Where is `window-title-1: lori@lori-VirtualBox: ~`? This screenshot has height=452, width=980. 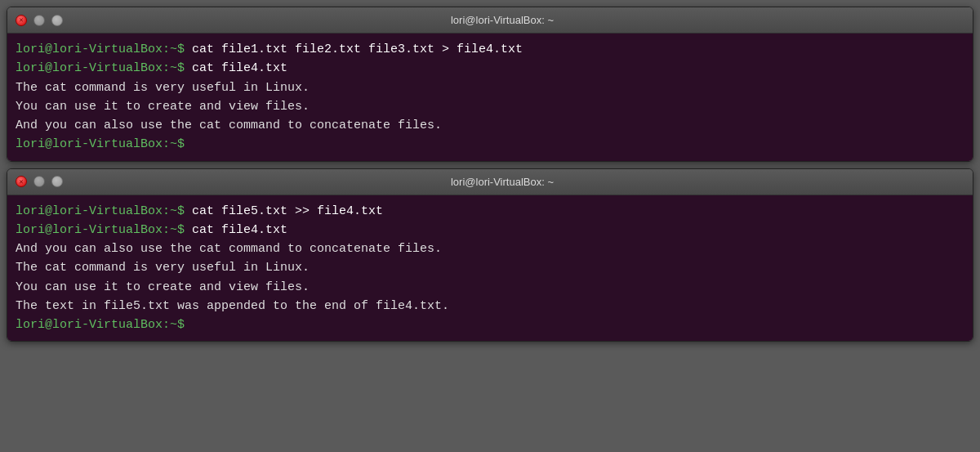
window-title-1: lori@lori-VirtualBox: ~ is located at coordinates (502, 20).